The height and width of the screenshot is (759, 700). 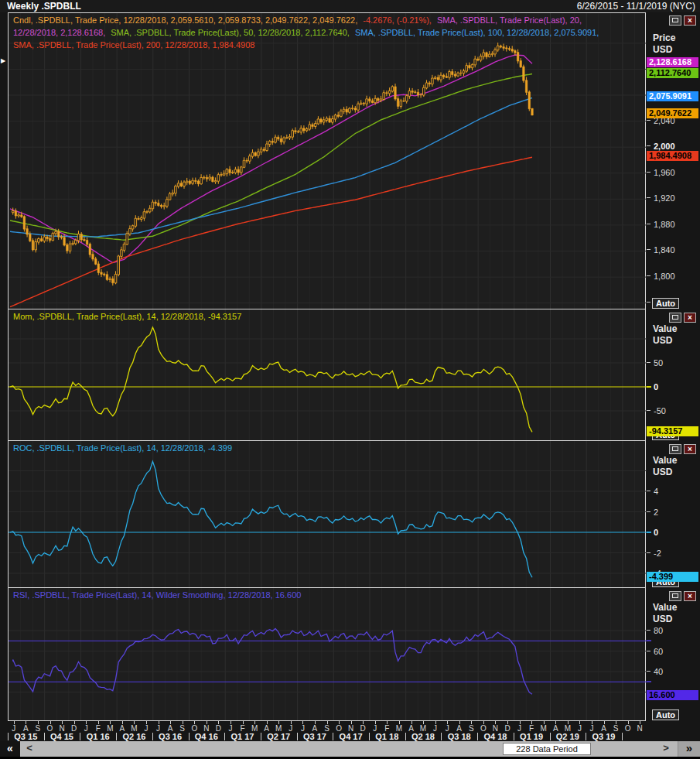 What do you see at coordinates (170, 737) in the screenshot?
I see `quarter-label: Q3 16` at bounding box center [170, 737].